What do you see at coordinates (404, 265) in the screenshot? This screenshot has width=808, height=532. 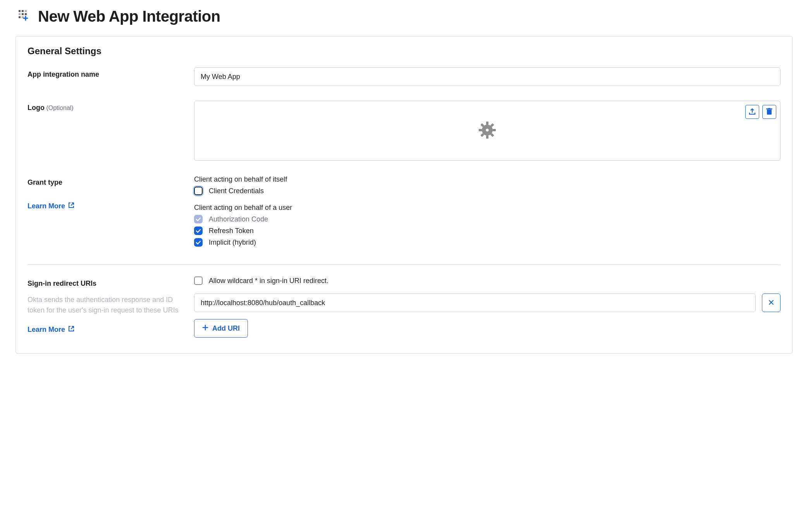 I see `divider` at bounding box center [404, 265].